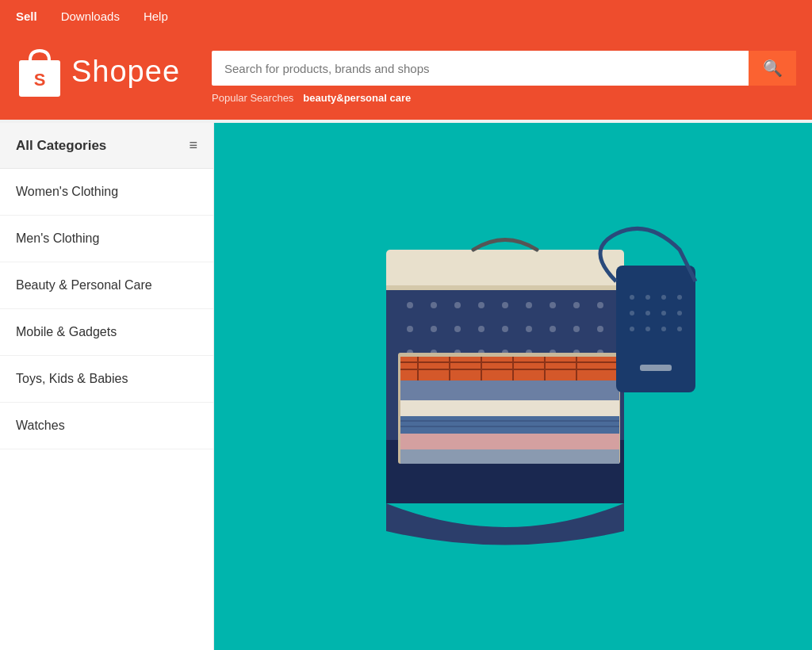  Describe the element at coordinates (61, 146) in the screenshot. I see `all-categories-title: All Categories` at that location.